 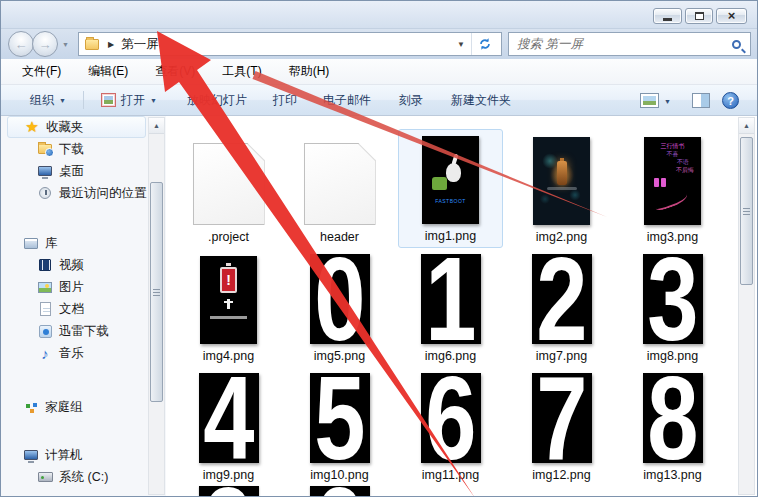 I want to click on sidebar-item-label: 视频, so click(x=72, y=266).